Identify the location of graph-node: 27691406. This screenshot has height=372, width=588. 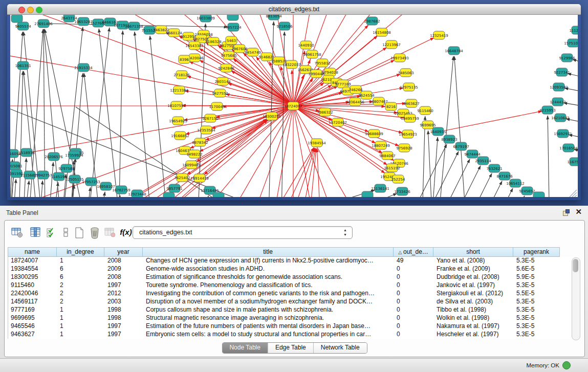
(43, 24).